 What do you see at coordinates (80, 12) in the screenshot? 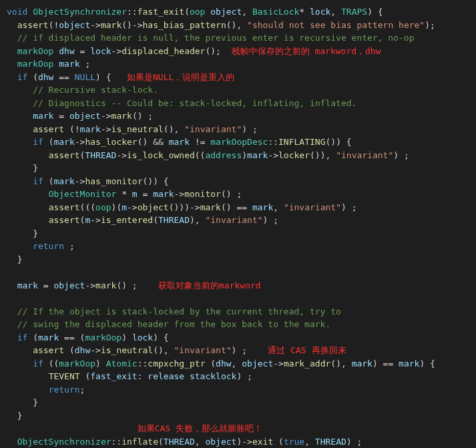
I see `type-objsync: ObjectSynchronizer` at bounding box center [80, 12].